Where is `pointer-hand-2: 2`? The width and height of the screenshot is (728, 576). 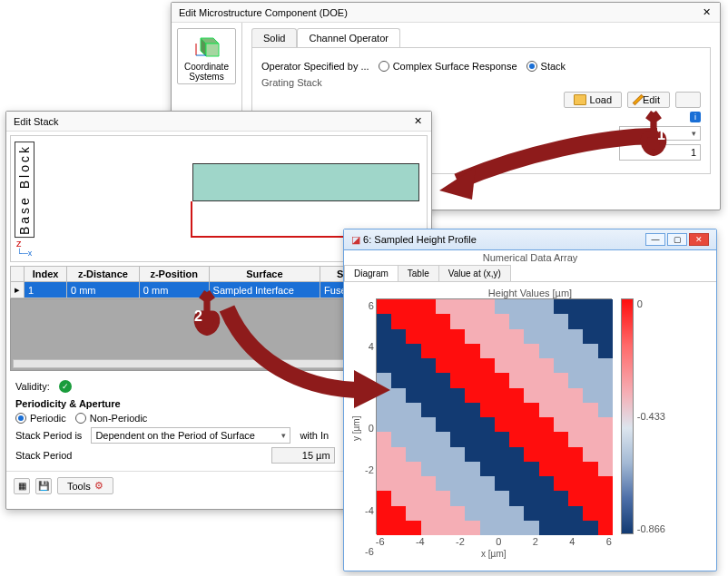
pointer-hand-2: 2 is located at coordinates (207, 315).